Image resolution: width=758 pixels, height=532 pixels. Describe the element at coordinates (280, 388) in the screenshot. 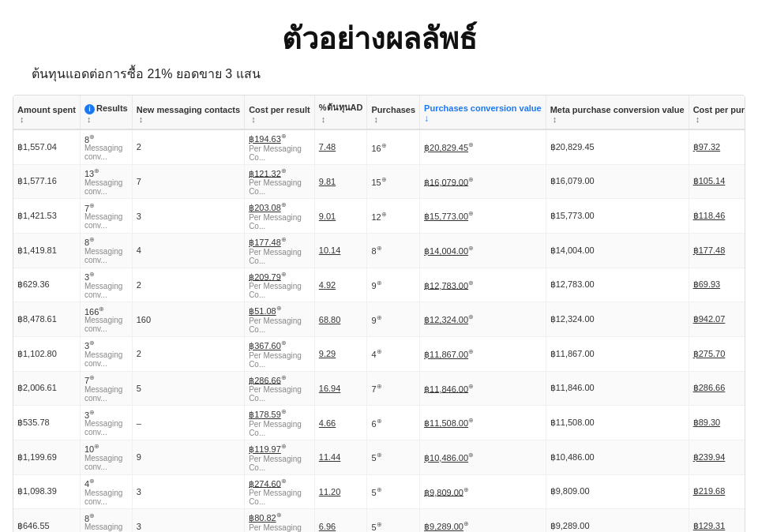

I see `cell-cost-result: ฿286.66⊕ Per Messaging Co...` at that location.